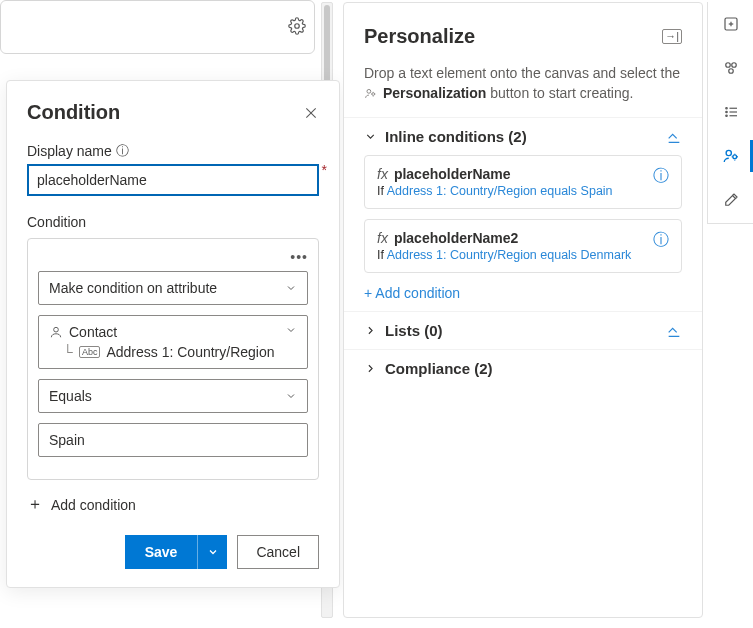 The height and width of the screenshot is (628, 753). What do you see at coordinates (523, 246) in the screenshot?
I see `condition-card: fx placeholderName2 If Address 1: Countr…` at bounding box center [523, 246].